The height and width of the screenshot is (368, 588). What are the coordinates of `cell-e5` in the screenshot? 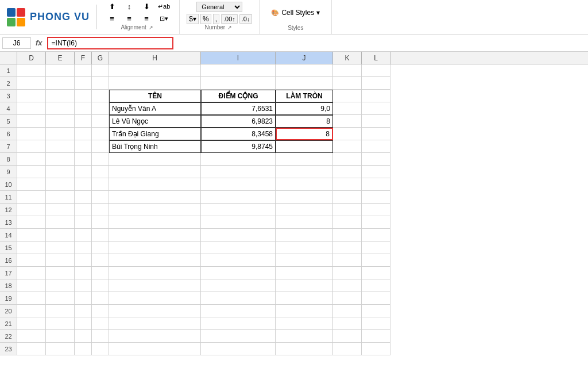 It's located at (60, 121).